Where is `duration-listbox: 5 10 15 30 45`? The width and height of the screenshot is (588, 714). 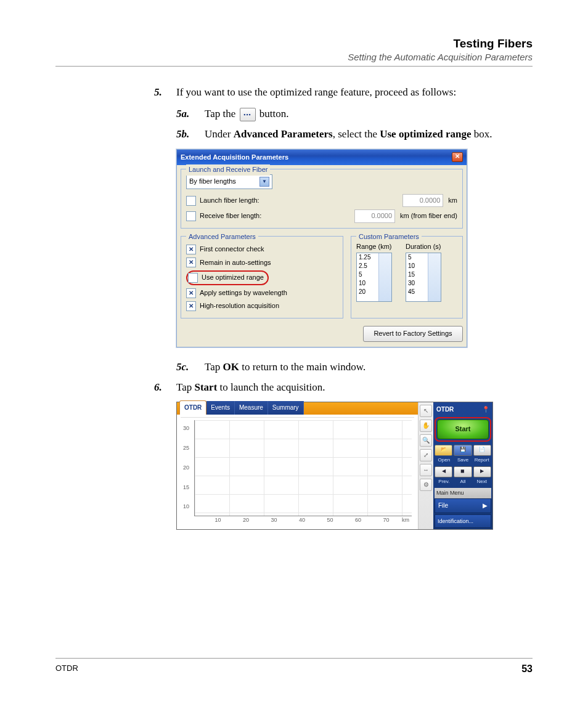
duration-listbox: 5 10 15 30 45 is located at coordinates (423, 277).